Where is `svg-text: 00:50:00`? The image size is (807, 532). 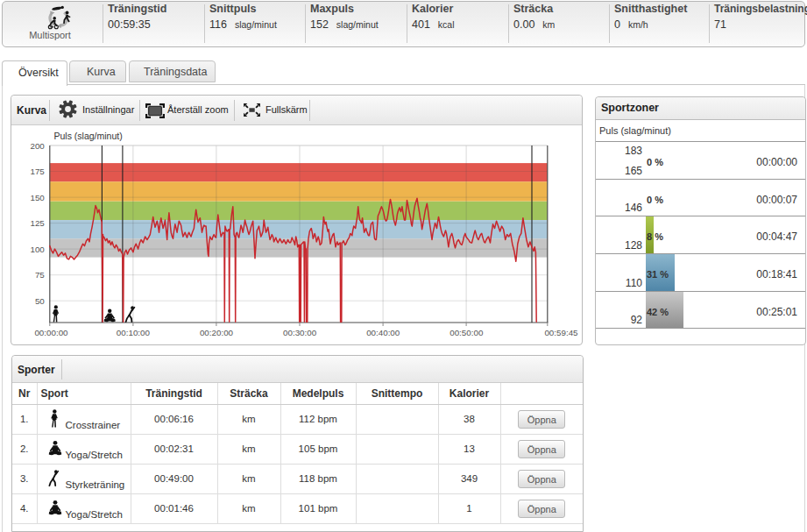
svg-text: 00:50:00 is located at coordinates (466, 333).